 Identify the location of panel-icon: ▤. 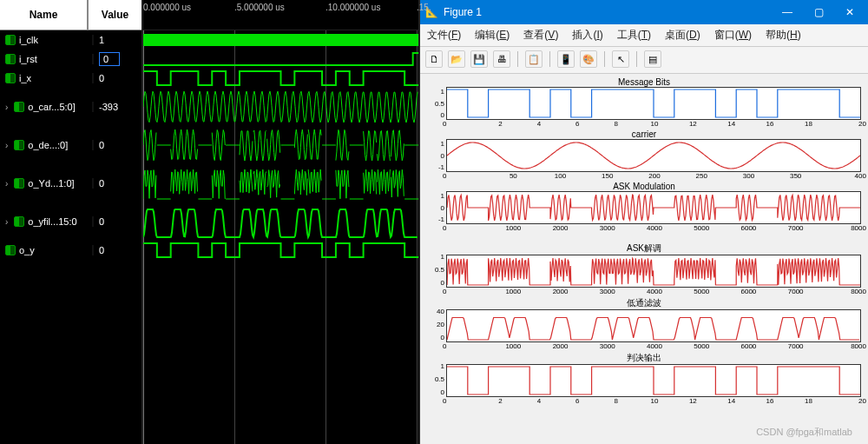
(653, 59).